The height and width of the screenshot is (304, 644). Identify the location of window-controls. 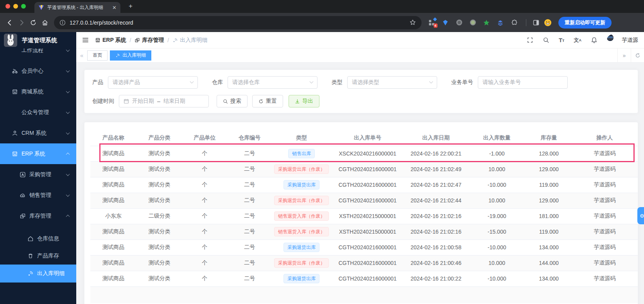
(16, 6).